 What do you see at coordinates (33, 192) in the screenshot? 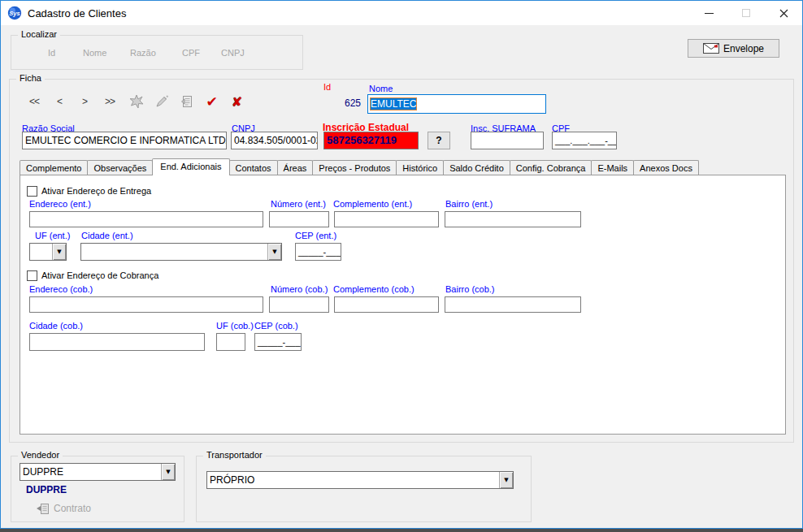
I see `ativar-endereco-entrega-checkbox` at bounding box center [33, 192].